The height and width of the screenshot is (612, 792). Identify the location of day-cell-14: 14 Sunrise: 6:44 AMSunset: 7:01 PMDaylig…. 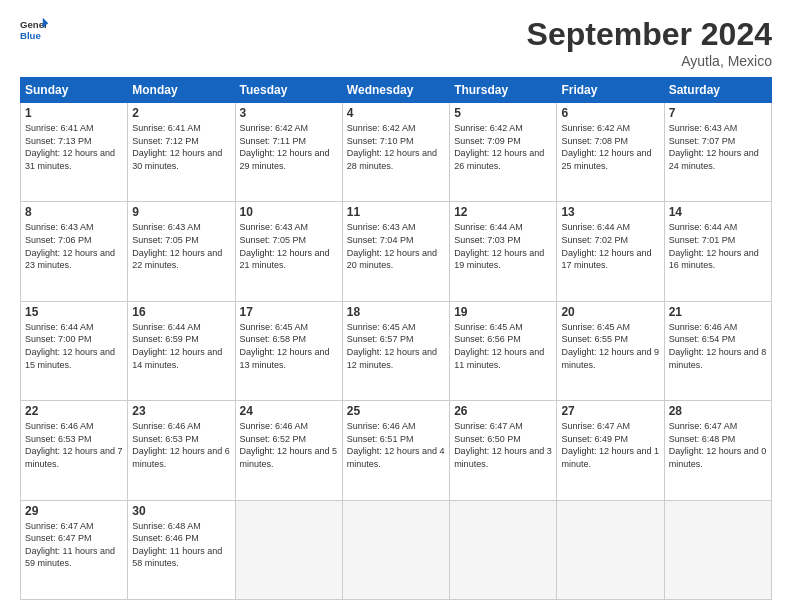
(718, 252).